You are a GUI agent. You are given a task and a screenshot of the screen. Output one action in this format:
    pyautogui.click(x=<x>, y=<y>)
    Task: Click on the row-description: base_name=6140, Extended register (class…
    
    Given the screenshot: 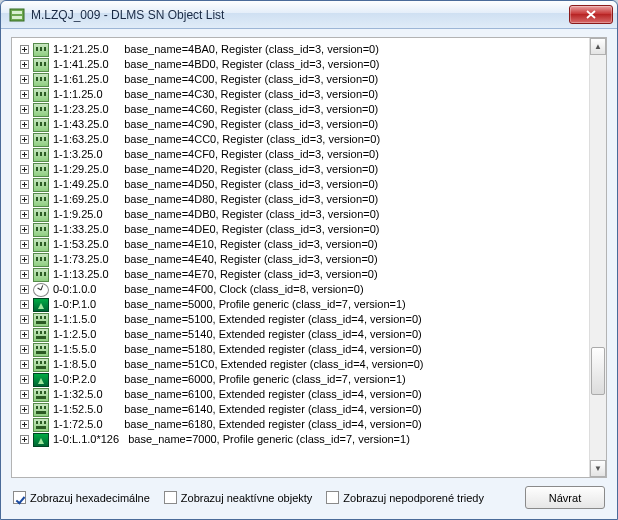 What is the action you would take?
    pyautogui.click(x=273, y=410)
    